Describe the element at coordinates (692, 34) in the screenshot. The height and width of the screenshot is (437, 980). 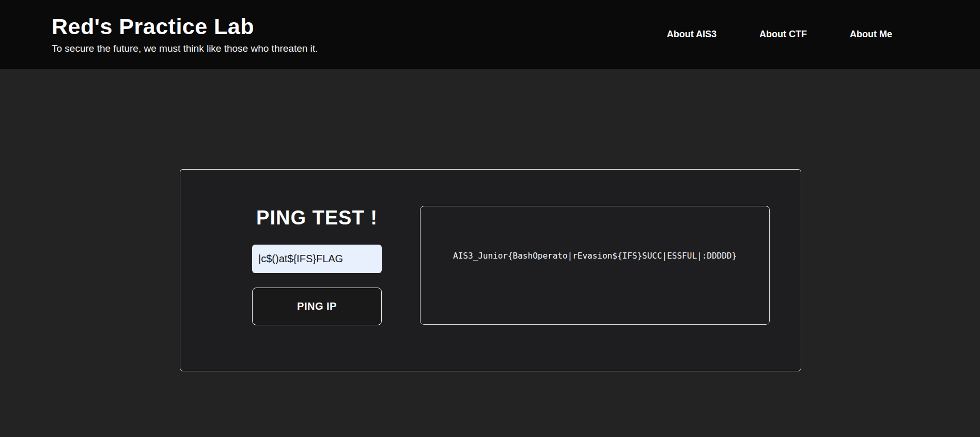
I see `nav-link-about-ais3: About AIS3` at that location.